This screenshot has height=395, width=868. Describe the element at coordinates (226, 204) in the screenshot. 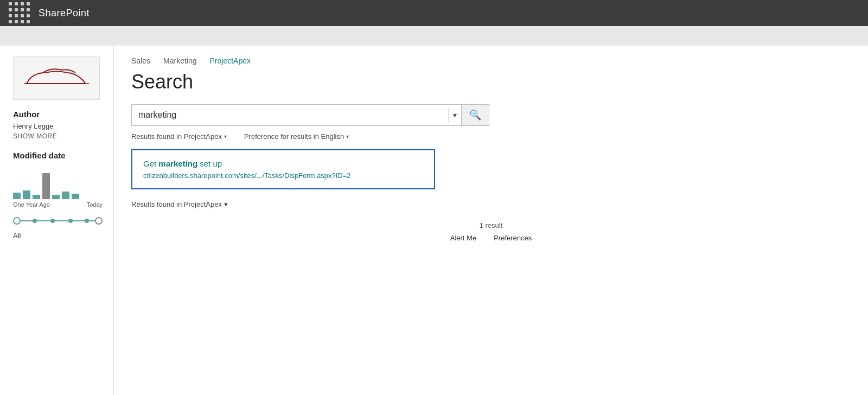

I see `second-scope-chevron-icon: ▾` at that location.